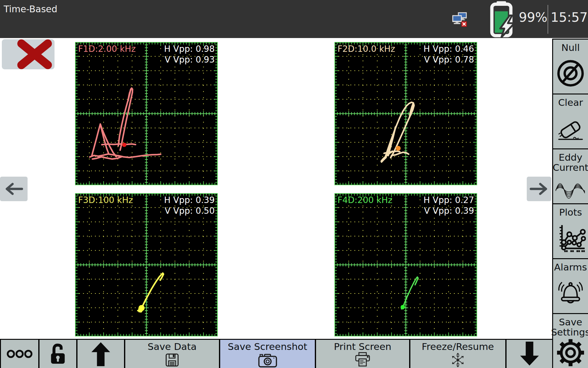 The width and height of the screenshot is (588, 368). Describe the element at coordinates (146, 113) in the screenshot. I see `plot-f1d: F1D:2.00 kHz H Vpp: 0.98 V Vpp: 0.93` at that location.